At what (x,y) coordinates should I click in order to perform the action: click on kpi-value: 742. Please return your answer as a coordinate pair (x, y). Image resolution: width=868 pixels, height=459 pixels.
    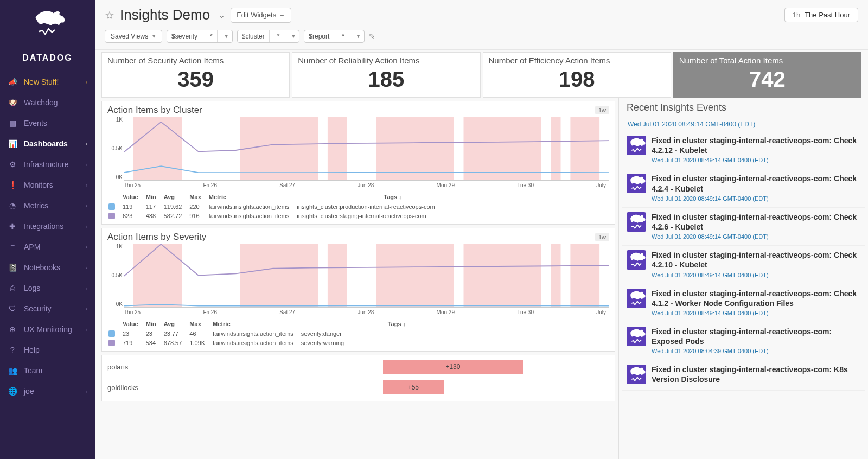
    Looking at the image, I should click on (767, 79).